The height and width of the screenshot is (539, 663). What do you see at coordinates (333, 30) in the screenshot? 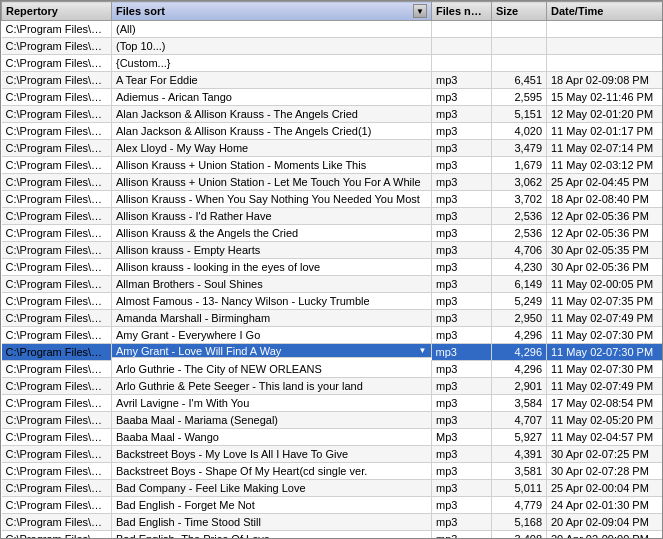
I see `table-row: C:\Program Files\KaZaA\Music\(All)` at bounding box center [333, 30].